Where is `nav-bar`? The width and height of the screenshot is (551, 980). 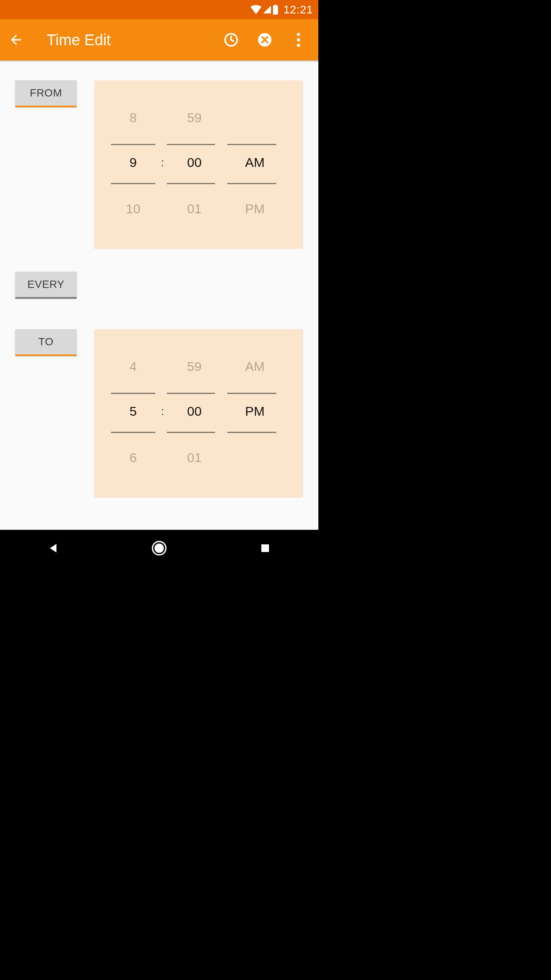
nav-bar is located at coordinates (159, 548).